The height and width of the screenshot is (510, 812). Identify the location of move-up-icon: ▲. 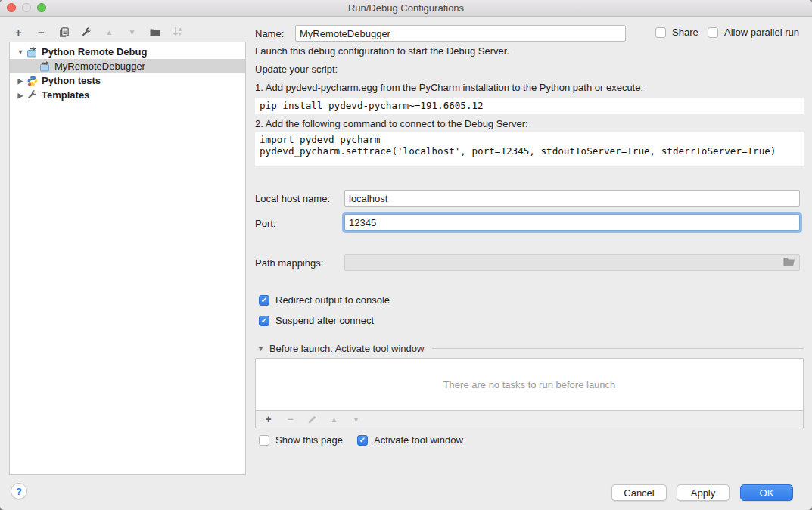
(109, 32).